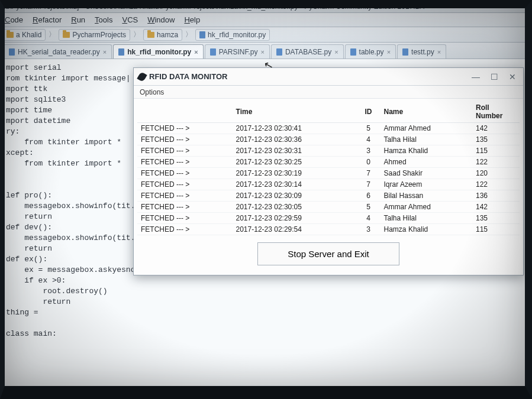  I want to click on column-header: Time, so click(295, 112).